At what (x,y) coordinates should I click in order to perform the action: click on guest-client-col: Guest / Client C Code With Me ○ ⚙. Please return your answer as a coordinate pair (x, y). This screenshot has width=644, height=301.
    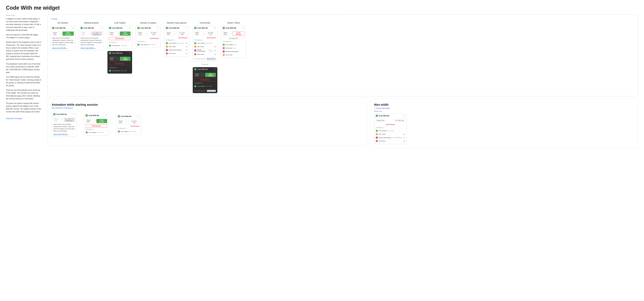
    Looking at the image, I should click on (234, 40).